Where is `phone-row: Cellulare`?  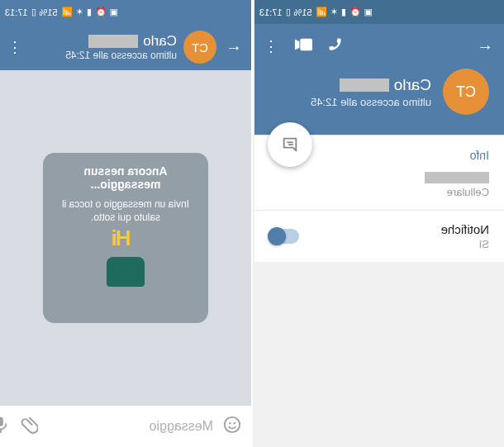
phone-row: Cellulare is located at coordinates (379, 188).